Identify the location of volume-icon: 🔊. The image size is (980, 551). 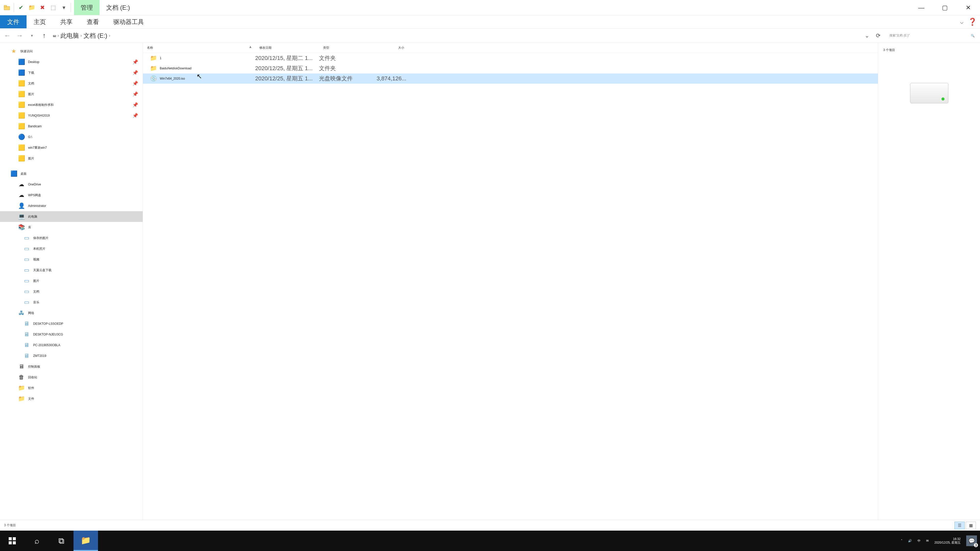
(910, 541).